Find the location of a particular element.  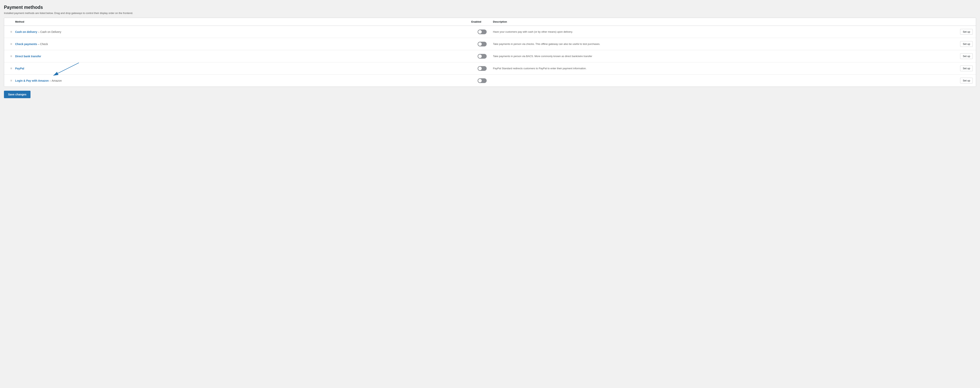

description-paypal: PayPal Standard redirects customers to P… is located at coordinates (721, 68).